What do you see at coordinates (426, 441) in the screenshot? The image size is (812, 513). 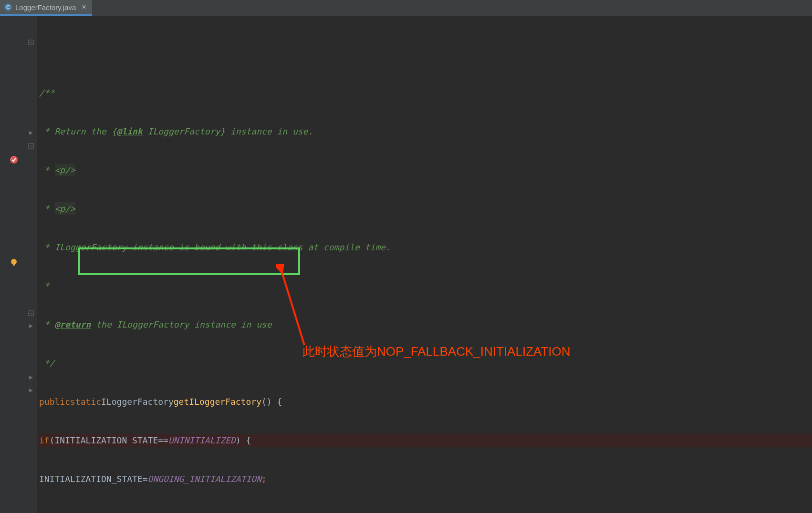 I see `code-line-breakpoint: if (INITIALIZATION_STATE == UNINITIALIZE…` at bounding box center [426, 441].